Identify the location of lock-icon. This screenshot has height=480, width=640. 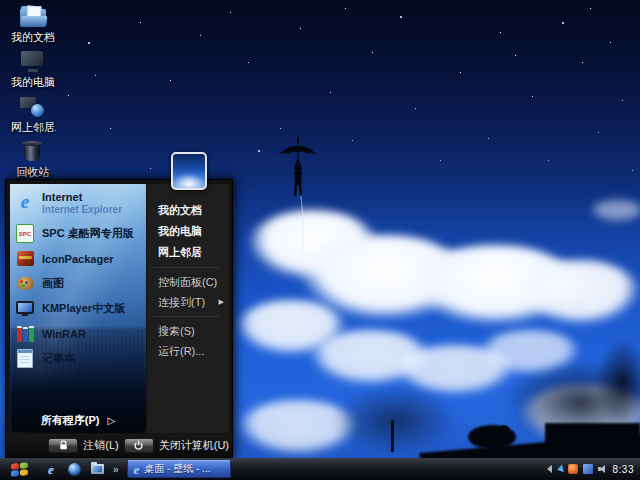
(64, 446).